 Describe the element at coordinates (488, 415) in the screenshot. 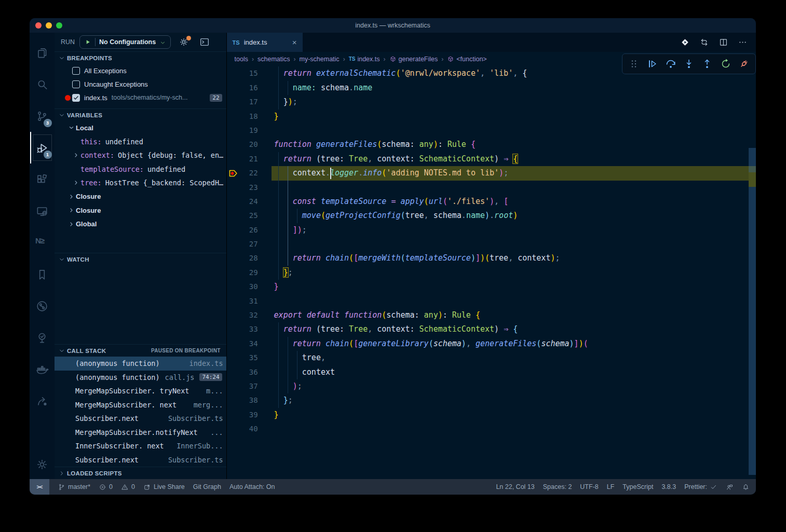

I see `code-line-39: 39}` at that location.